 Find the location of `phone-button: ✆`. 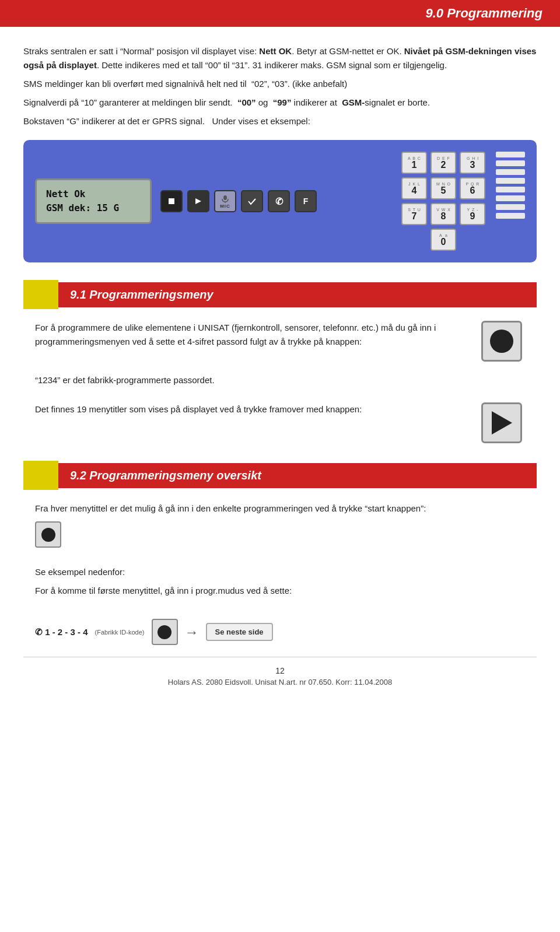

phone-button: ✆ is located at coordinates (279, 201).